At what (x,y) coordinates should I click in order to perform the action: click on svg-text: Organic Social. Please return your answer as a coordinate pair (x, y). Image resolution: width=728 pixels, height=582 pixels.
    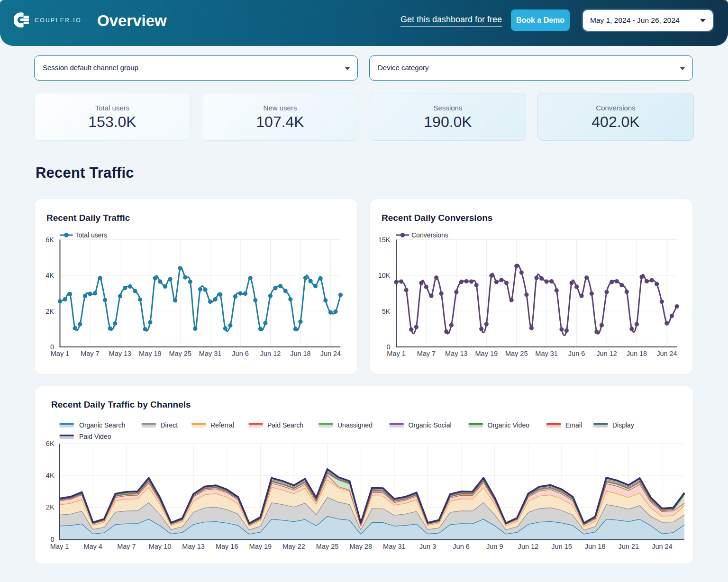
    Looking at the image, I should click on (430, 425).